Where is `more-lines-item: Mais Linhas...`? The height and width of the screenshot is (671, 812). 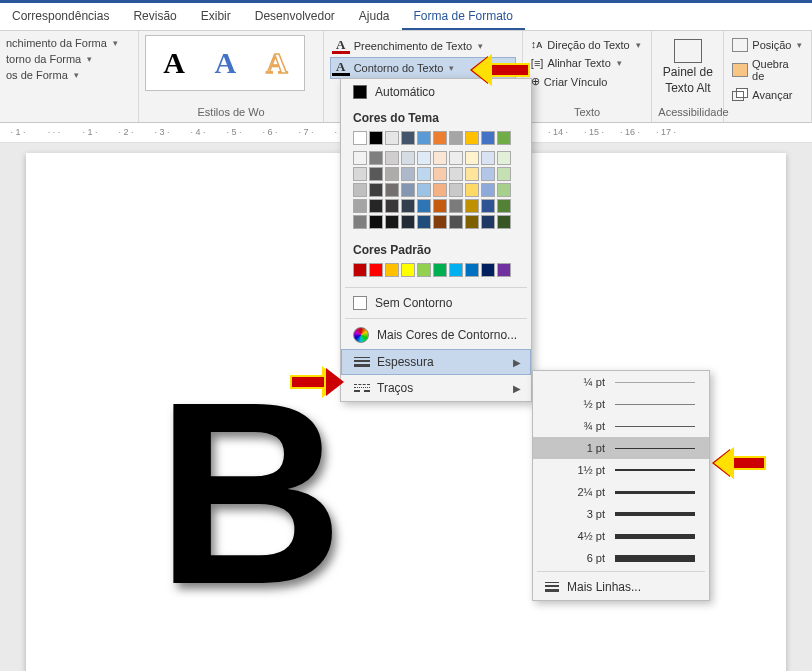
more-lines-item: Mais Linhas... is located at coordinates (621, 587).